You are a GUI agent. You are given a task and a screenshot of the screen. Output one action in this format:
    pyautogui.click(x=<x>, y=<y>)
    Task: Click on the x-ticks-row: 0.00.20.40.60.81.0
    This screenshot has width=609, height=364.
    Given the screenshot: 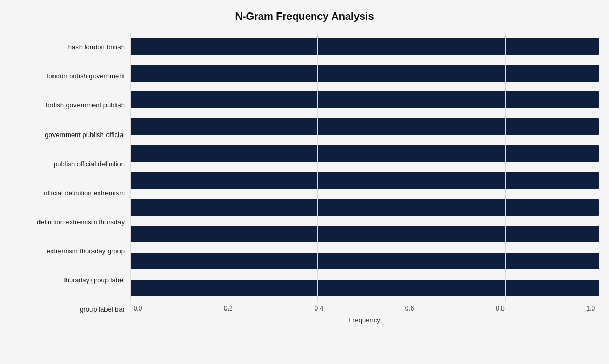 What is the action you would take?
    pyautogui.click(x=364, y=307)
    